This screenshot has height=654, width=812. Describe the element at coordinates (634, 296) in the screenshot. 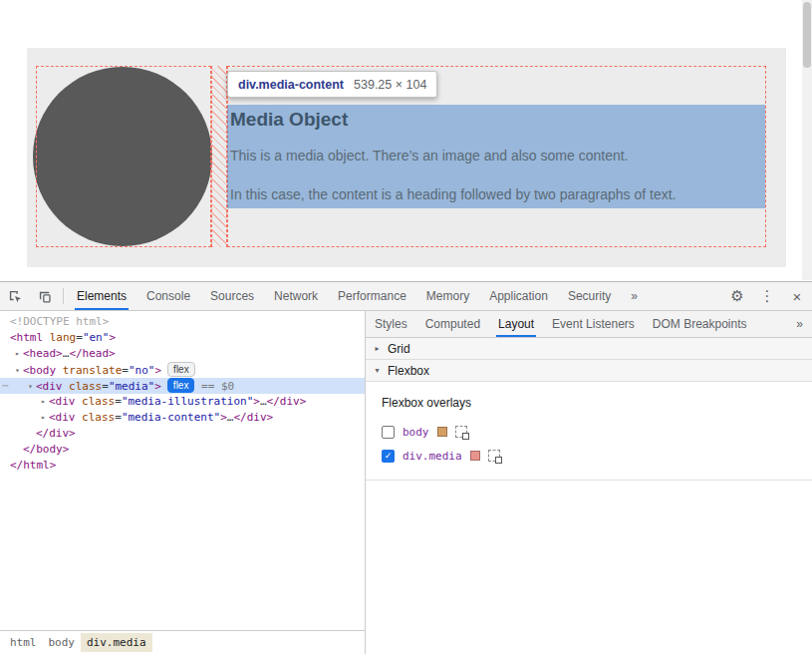

I see `more-tabs-chevron: »` at that location.